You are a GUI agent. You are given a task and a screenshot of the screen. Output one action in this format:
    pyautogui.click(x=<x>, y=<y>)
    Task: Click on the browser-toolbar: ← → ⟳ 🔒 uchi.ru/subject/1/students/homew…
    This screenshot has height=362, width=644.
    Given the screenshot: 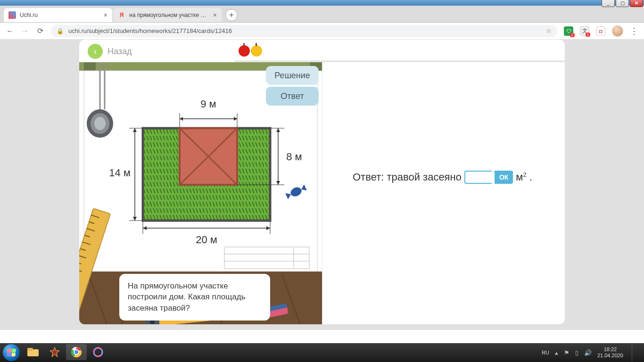 What is the action you would take?
    pyautogui.click(x=322, y=31)
    